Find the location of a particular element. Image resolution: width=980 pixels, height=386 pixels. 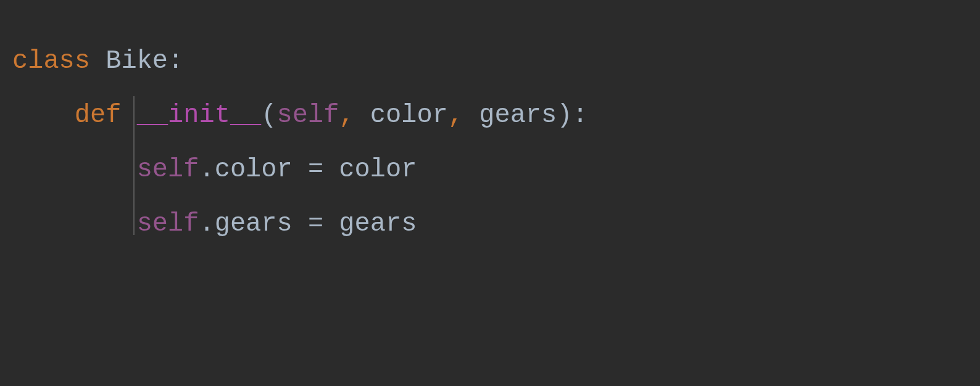

keyword-def: def is located at coordinates (98, 115).